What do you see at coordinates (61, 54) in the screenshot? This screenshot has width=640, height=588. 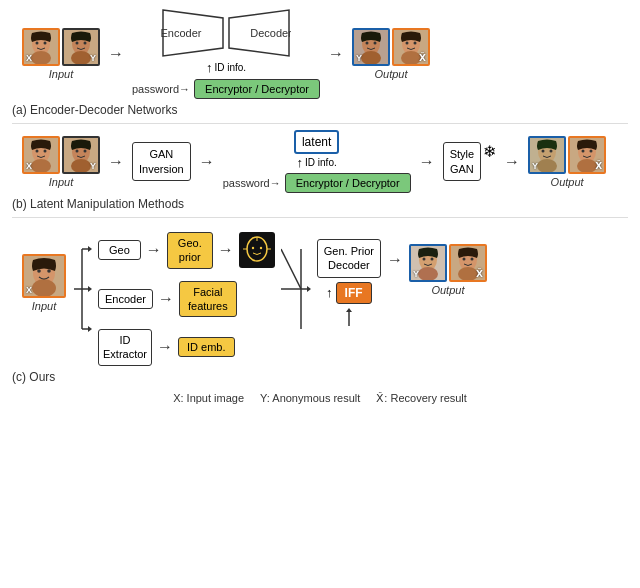 I see `section-a-input: X Y Inp` at bounding box center [61, 54].